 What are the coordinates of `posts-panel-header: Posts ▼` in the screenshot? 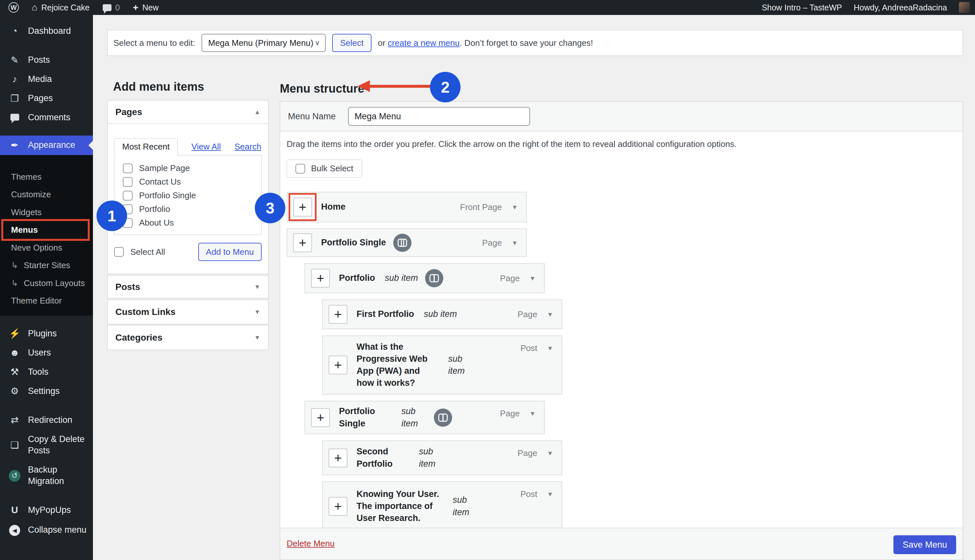 It's located at (188, 287).